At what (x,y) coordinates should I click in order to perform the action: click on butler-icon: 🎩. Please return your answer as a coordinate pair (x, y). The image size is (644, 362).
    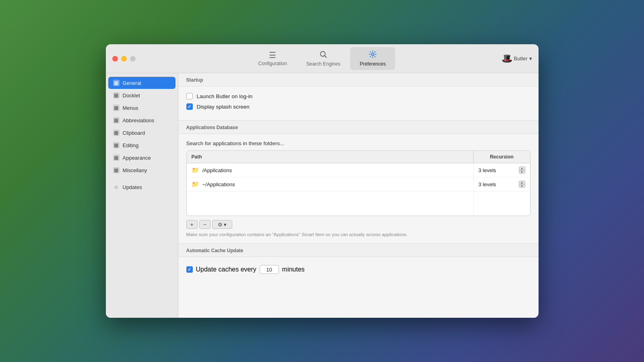
    Looking at the image, I should click on (507, 59).